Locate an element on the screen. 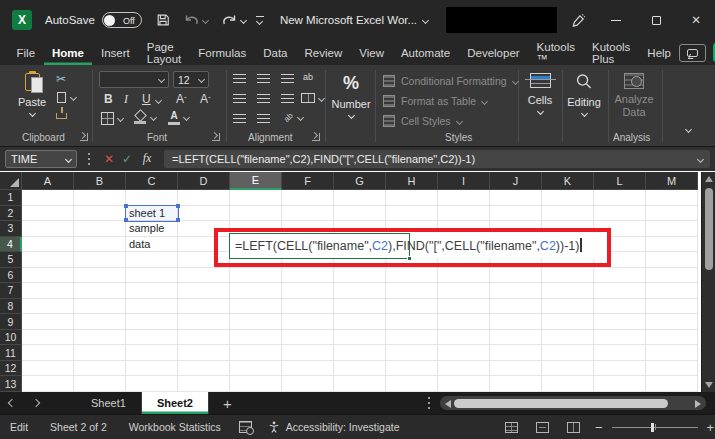  row-header-4: 4 is located at coordinates (11, 245).